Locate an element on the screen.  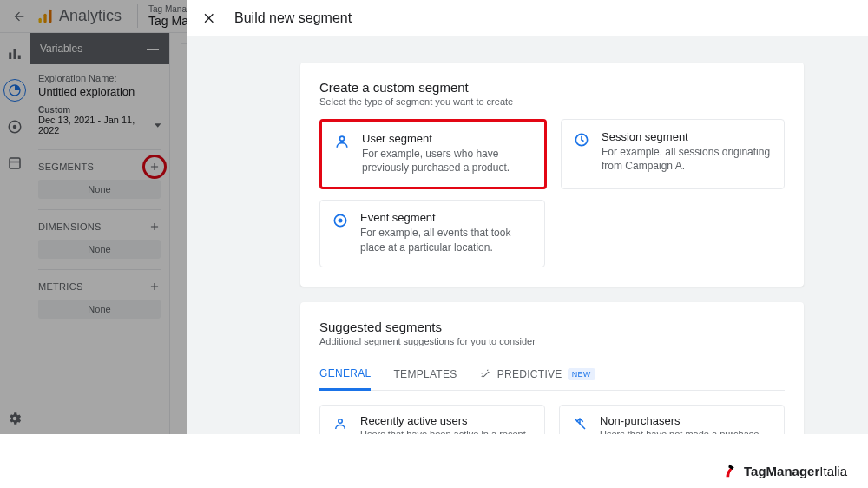
analytics-logo: Analytics is located at coordinates (79, 16).